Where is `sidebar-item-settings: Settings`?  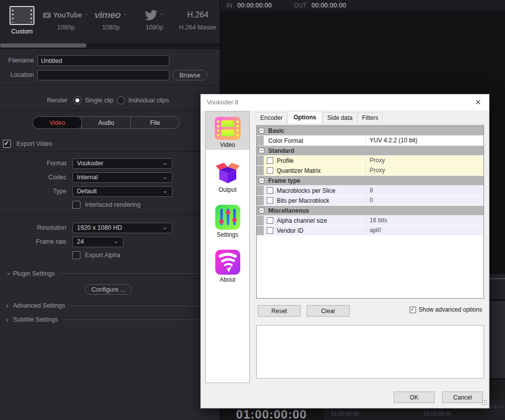
sidebar-item-settings: Settings is located at coordinates (228, 221).